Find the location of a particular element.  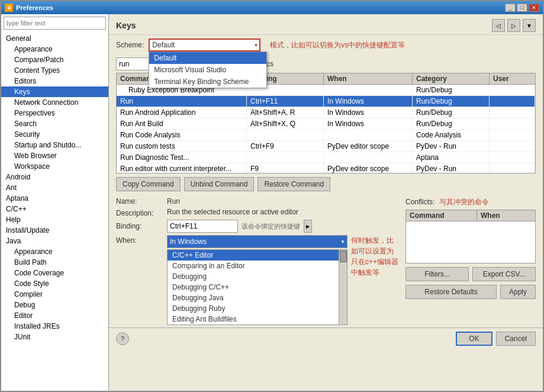

sidebar-item: Ant is located at coordinates (54, 188).